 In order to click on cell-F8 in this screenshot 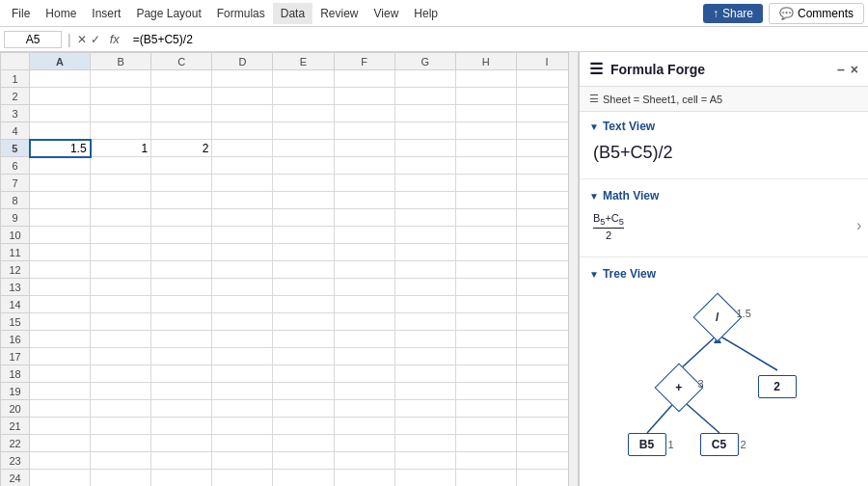, I will do `click(365, 201)`.